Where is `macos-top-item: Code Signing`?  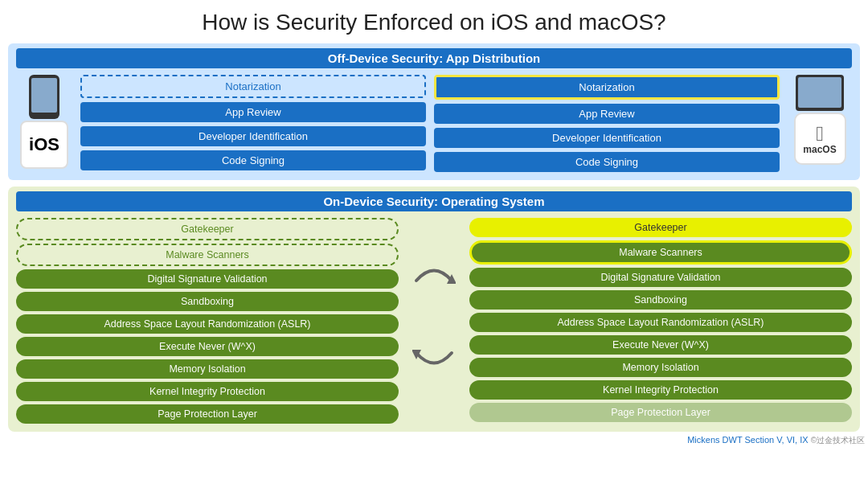 macos-top-item: Code Signing is located at coordinates (607, 162).